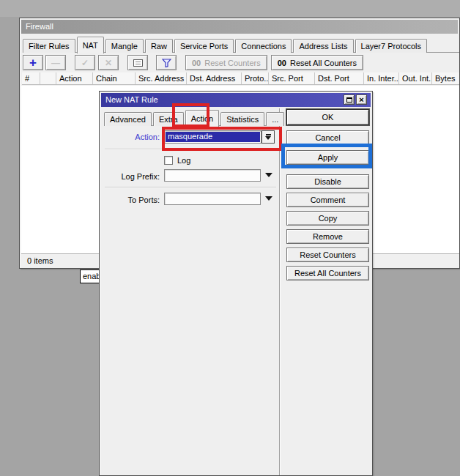 The image size is (460, 476). What do you see at coordinates (255, 78) in the screenshot?
I see `column-header-proto: Proto...` at bounding box center [255, 78].